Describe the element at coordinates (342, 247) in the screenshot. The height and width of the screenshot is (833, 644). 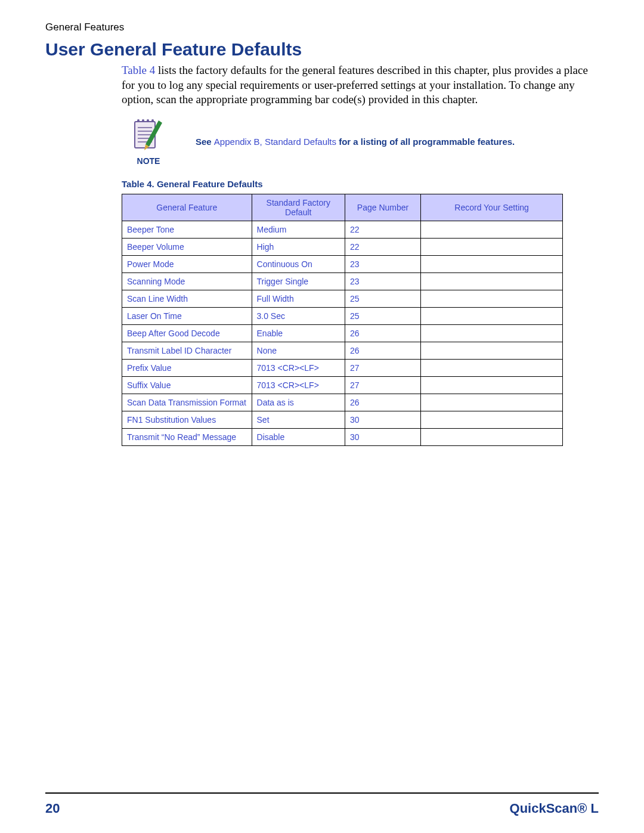
I see `table-row: Beeper VolumeHigh22` at that location.